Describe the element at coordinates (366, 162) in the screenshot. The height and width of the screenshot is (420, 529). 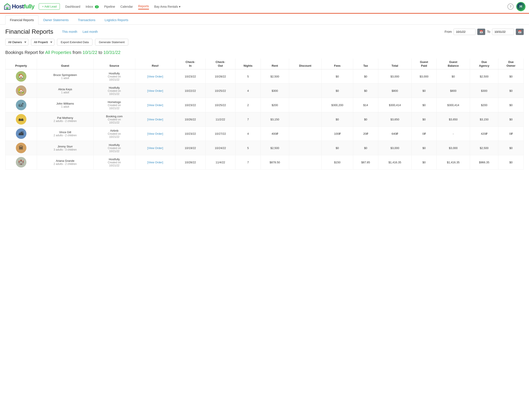
I see `cell-tax-6: $87.85` at that location.